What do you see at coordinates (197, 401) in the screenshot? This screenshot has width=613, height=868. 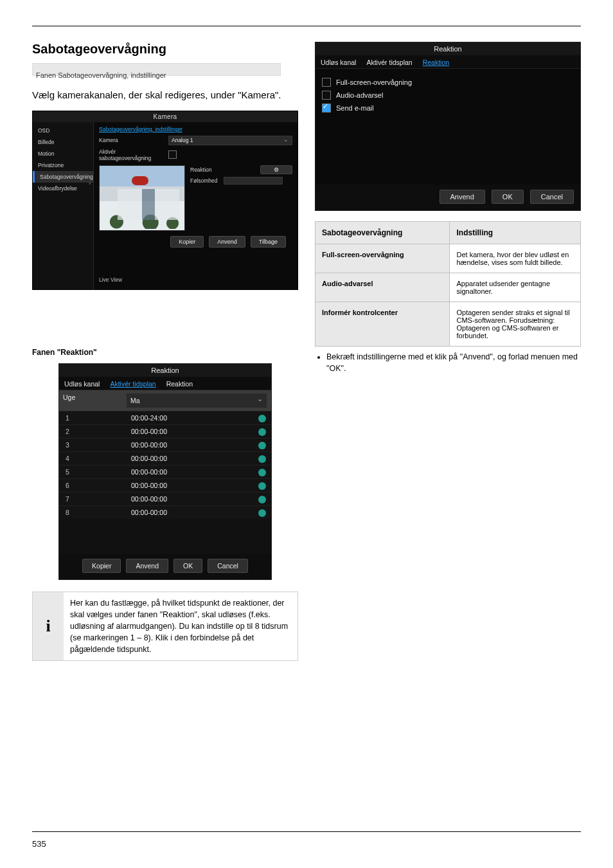 I see `day-select: Ma` at bounding box center [197, 401].